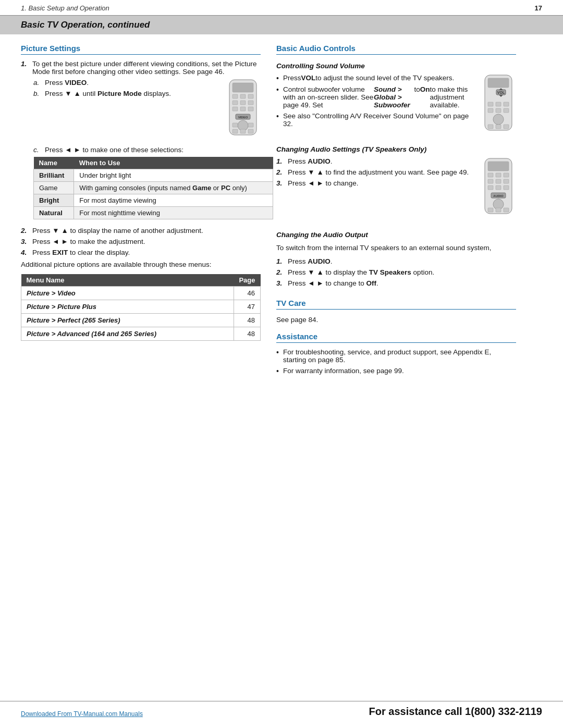  I want to click on footer-assist: For assistance call 1(800) 332-2119, so click(456, 712).